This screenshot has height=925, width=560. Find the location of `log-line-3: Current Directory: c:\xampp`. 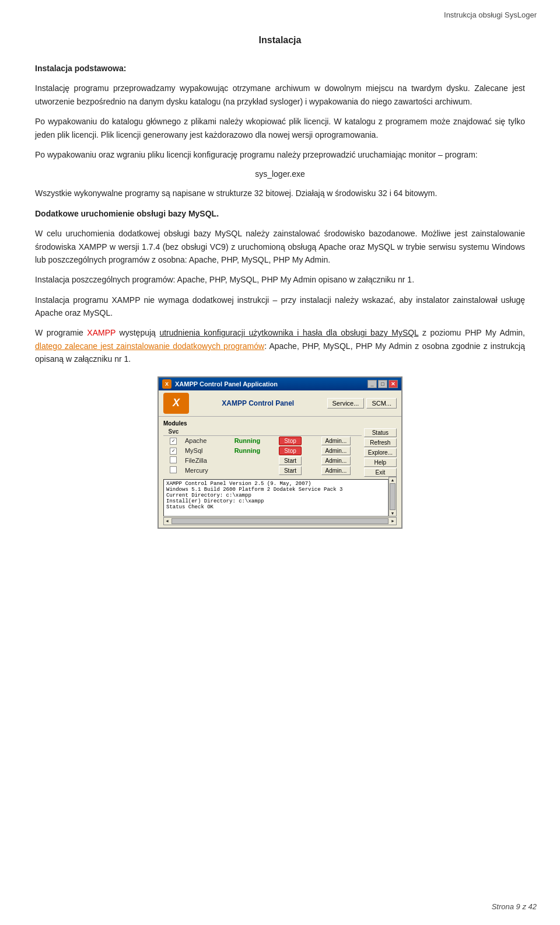

log-line-3: Current Directory: c:\xampp is located at coordinates (276, 495).